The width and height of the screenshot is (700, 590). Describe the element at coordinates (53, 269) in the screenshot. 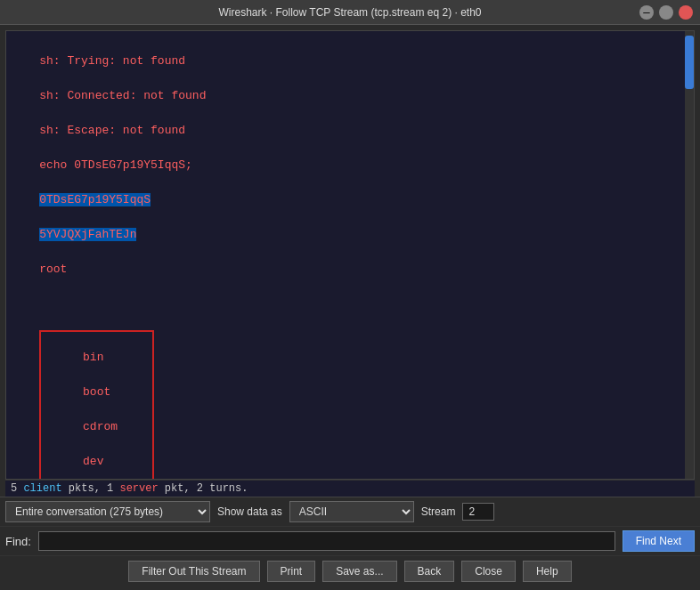

I see `line-7: root` at that location.